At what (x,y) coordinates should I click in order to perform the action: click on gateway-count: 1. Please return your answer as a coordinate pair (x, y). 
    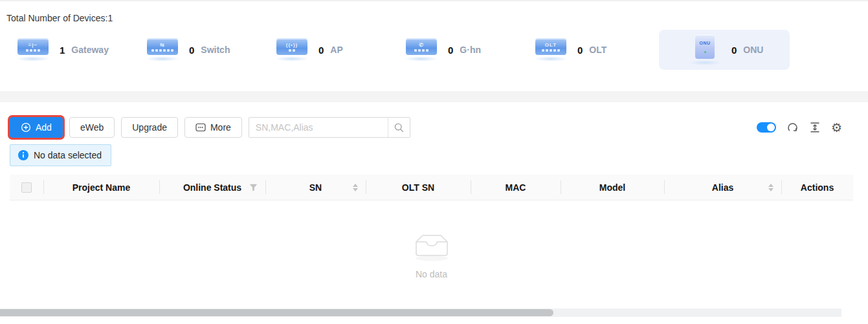
    Looking at the image, I should click on (62, 50).